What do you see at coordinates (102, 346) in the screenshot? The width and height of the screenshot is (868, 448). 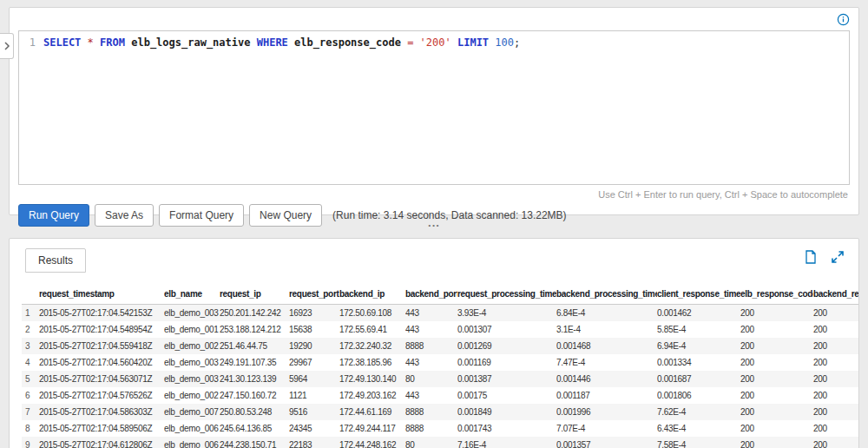 I see `table-cell: 2015-05-27T02:17:04.559418Z` at bounding box center [102, 346].